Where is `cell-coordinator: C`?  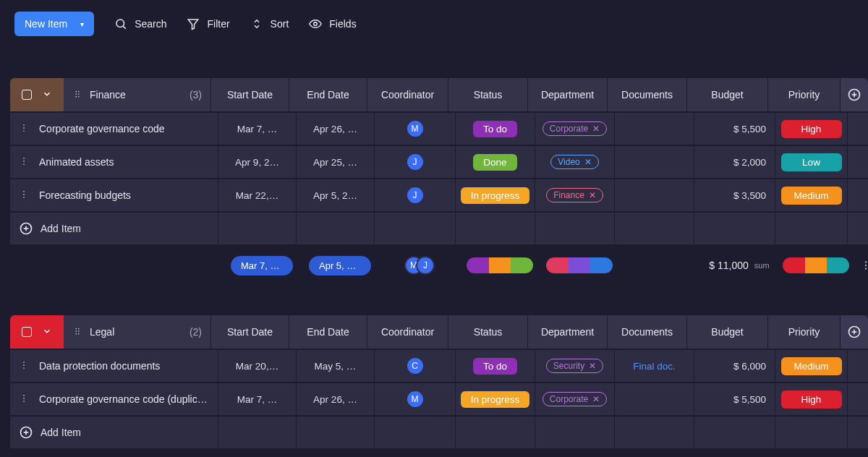 cell-coordinator: C is located at coordinates (415, 366).